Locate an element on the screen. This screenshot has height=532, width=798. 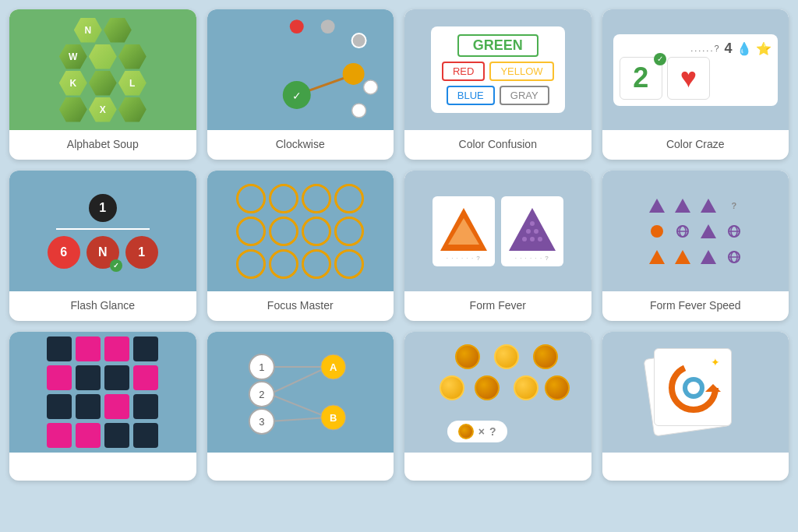
hex-cell: X is located at coordinates (103, 110).